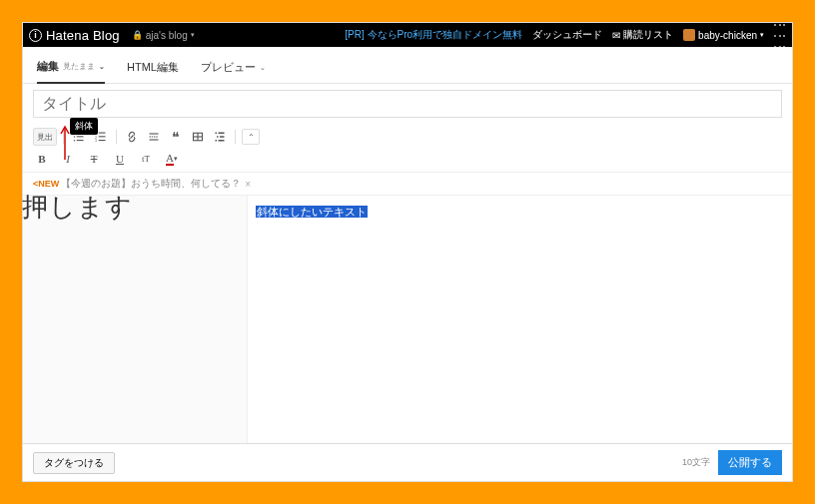  I want to click on title-row, so click(408, 104).